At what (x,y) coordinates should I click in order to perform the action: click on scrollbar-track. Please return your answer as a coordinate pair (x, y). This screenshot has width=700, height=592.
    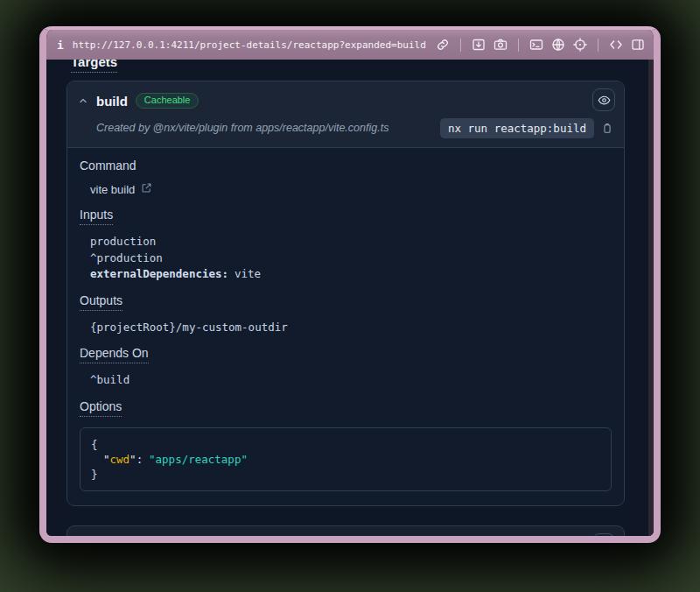
    Looking at the image, I should click on (651, 298).